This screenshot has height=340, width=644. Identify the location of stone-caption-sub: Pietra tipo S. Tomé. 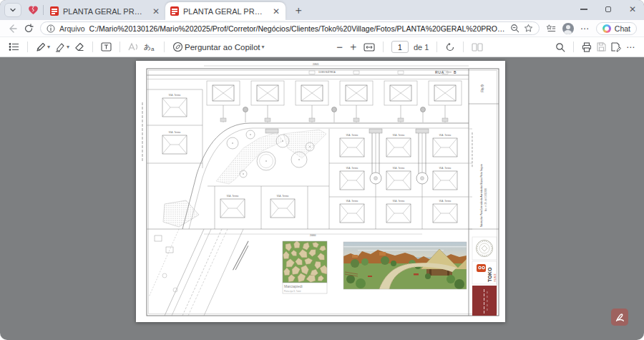
(293, 291).